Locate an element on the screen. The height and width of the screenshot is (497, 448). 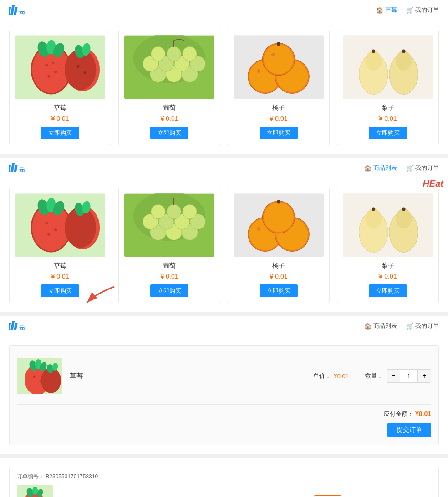
product-price-orange-2: ¥ 0.01 is located at coordinates (279, 276).